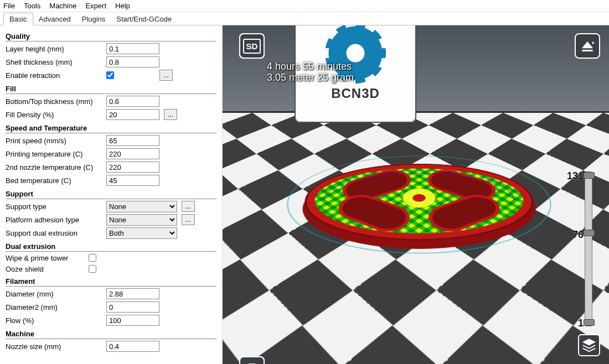 This screenshot has width=609, height=364. I want to click on adhesion-type-select: None, so click(142, 220).